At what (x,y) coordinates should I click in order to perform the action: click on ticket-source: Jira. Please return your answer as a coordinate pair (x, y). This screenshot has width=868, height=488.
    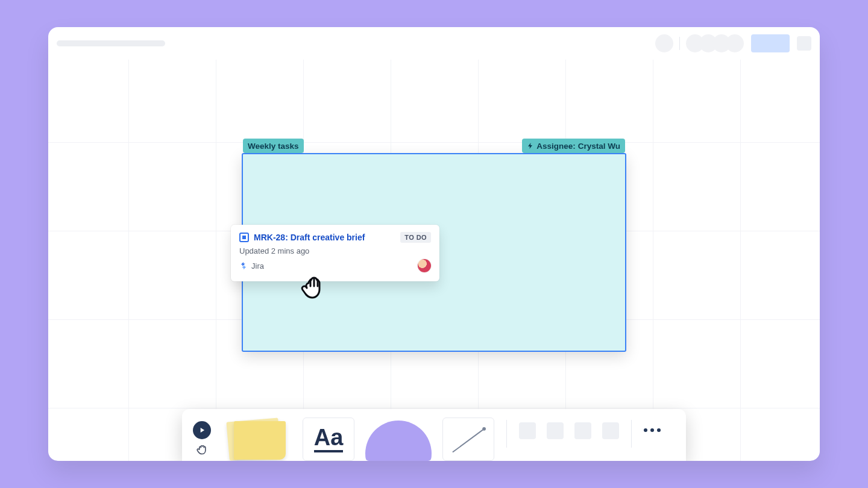
    Looking at the image, I should click on (252, 266).